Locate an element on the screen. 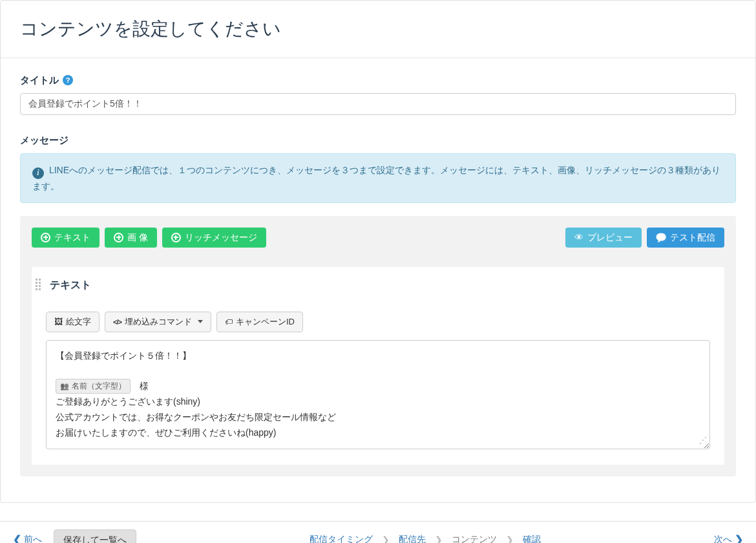 The height and width of the screenshot is (543, 756). card-title: テキスト is located at coordinates (380, 286).